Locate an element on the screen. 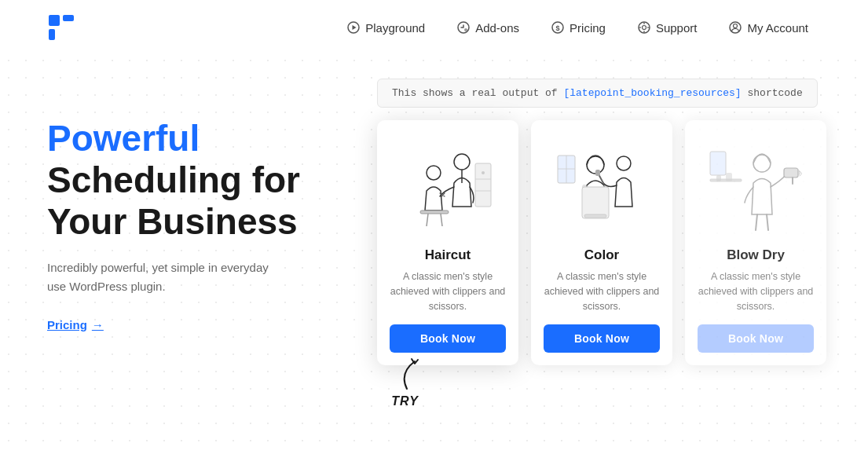 Image resolution: width=868 pixels, height=454 pixels. nav-item-playground: Playground is located at coordinates (386, 27).